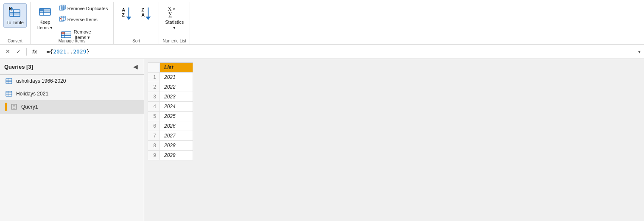 This screenshot has width=644, height=221. What do you see at coordinates (176, 77) in the screenshot?
I see `row-value: 2021` at bounding box center [176, 77].